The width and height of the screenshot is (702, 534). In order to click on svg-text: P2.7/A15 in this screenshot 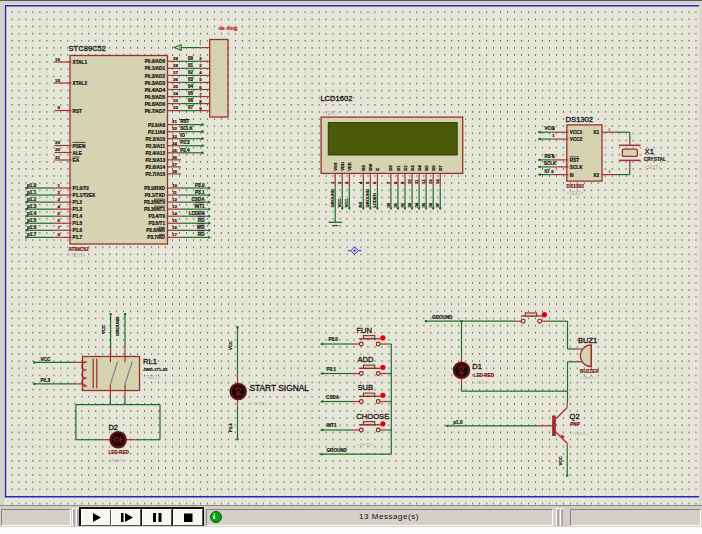, I will do `click(155, 174)`.